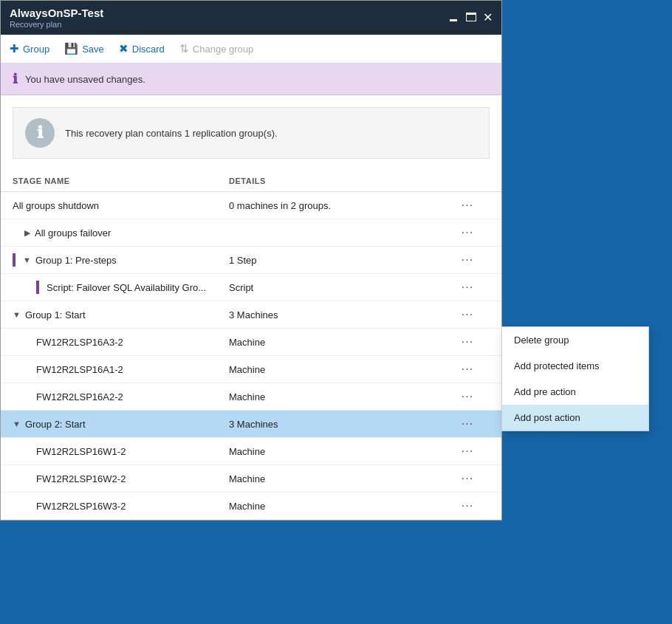  What do you see at coordinates (251, 452) in the screenshot?
I see `table-row: FW12R2LSP16W1-2 Machine ···` at bounding box center [251, 452].